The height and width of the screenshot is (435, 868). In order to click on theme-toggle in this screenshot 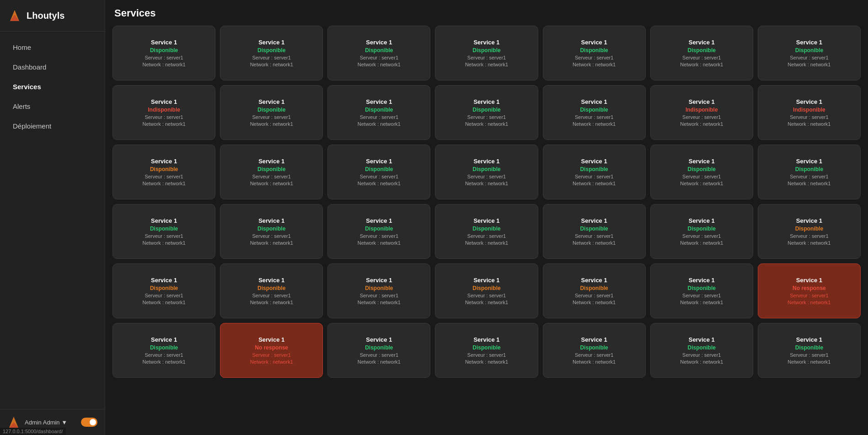, I will do `click(89, 422)`.